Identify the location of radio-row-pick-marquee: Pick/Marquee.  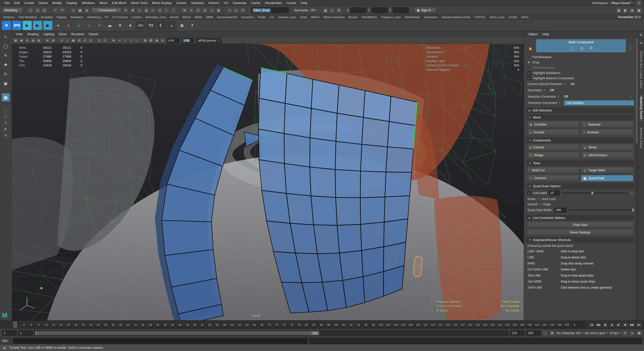
(580, 57).